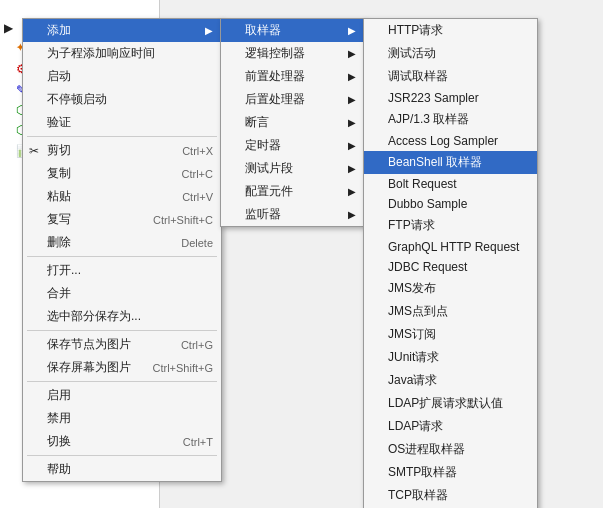 This screenshot has width=603, height=508. Describe the element at coordinates (352, 146) in the screenshot. I see `submenu-arrow-7: ▶` at that location.